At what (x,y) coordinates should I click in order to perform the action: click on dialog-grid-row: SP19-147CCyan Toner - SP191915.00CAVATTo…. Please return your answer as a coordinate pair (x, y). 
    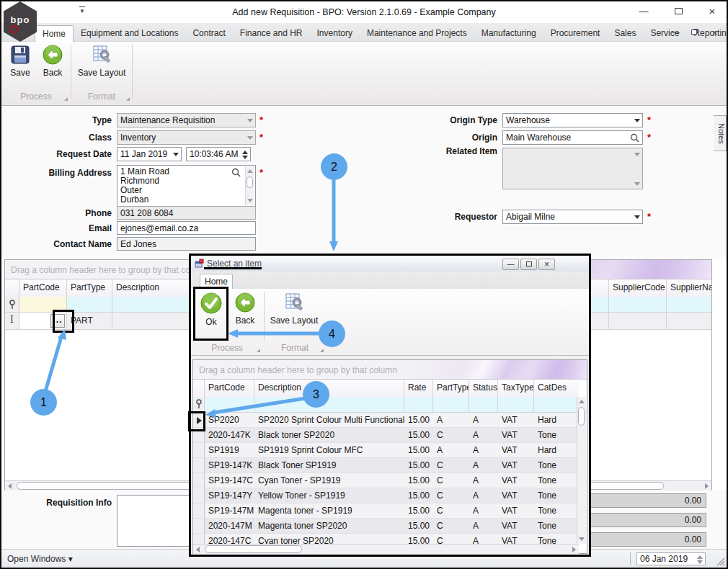
    Looking at the image, I should click on (386, 481).